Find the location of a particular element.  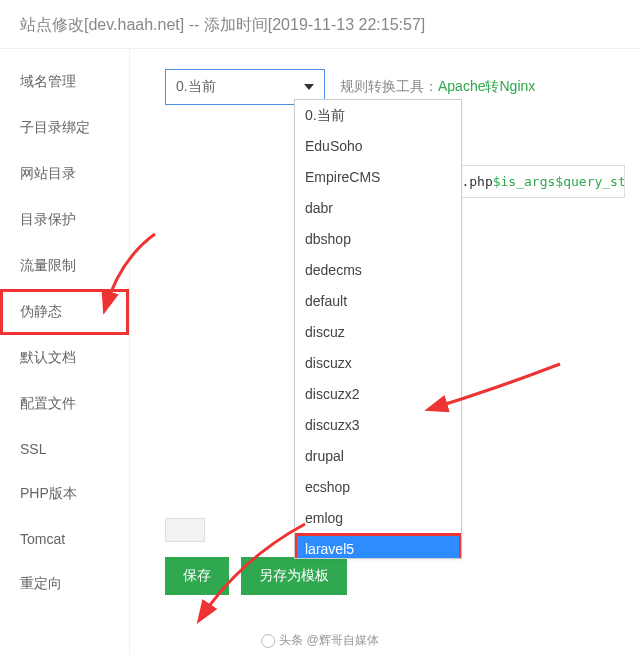

sidebar-item-domain: 域名管理 is located at coordinates (64, 82).